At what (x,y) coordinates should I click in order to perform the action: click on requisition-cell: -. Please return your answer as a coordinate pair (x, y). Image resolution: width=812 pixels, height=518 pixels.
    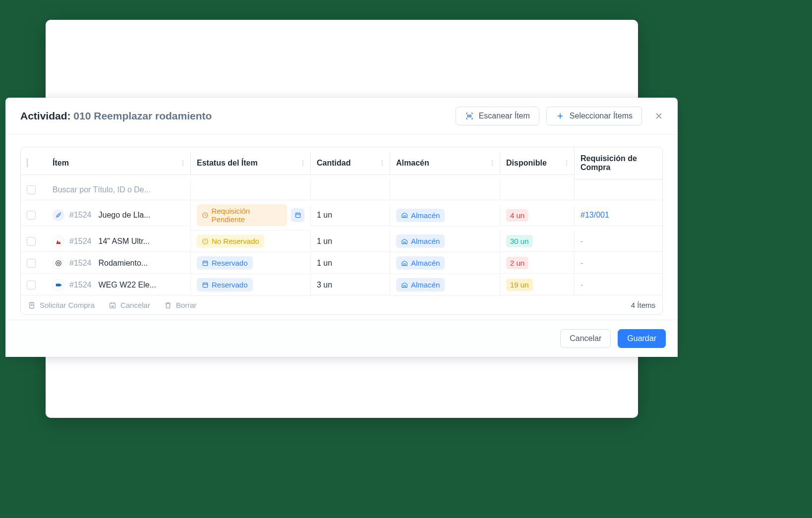
    Looking at the image, I should click on (618, 241).